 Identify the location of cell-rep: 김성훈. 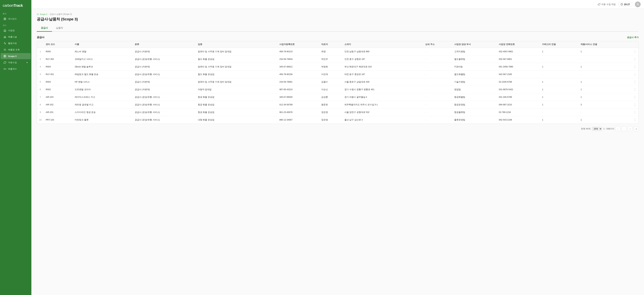
(331, 97).